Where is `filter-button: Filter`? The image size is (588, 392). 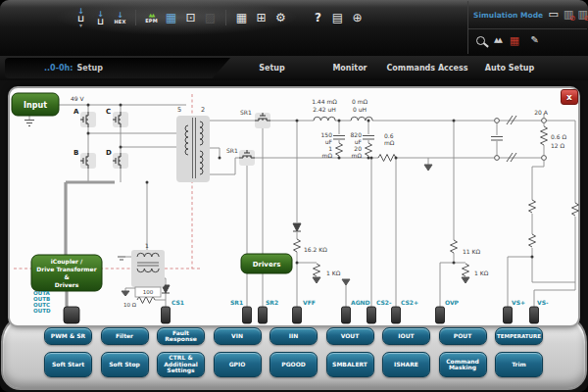 filter-button: Filter is located at coordinates (125, 336).